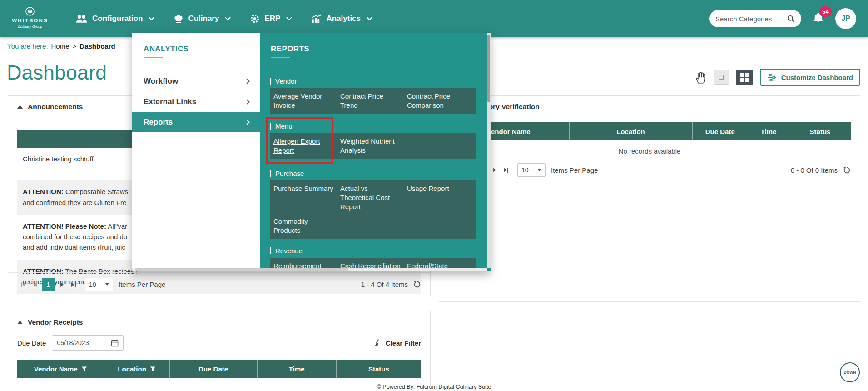 This screenshot has height=391, width=868. Describe the element at coordinates (814, 170) in the screenshot. I see `range-text: 0 - 0 Of 0 Items` at that location.